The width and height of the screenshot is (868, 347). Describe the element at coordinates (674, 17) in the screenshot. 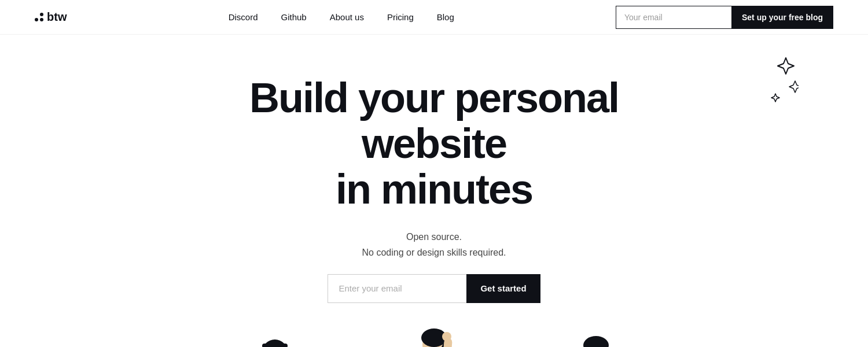

I see `nav-email-input` at that location.